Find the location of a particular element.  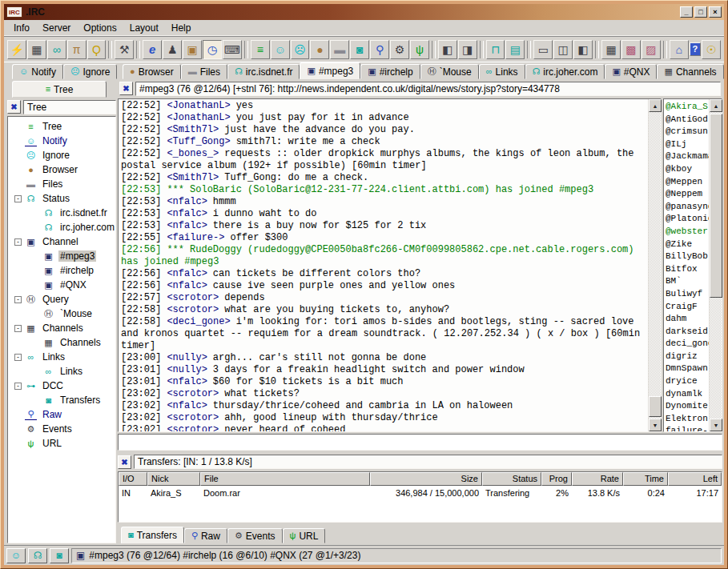

main-tab: ▬Files is located at coordinates (204, 72).